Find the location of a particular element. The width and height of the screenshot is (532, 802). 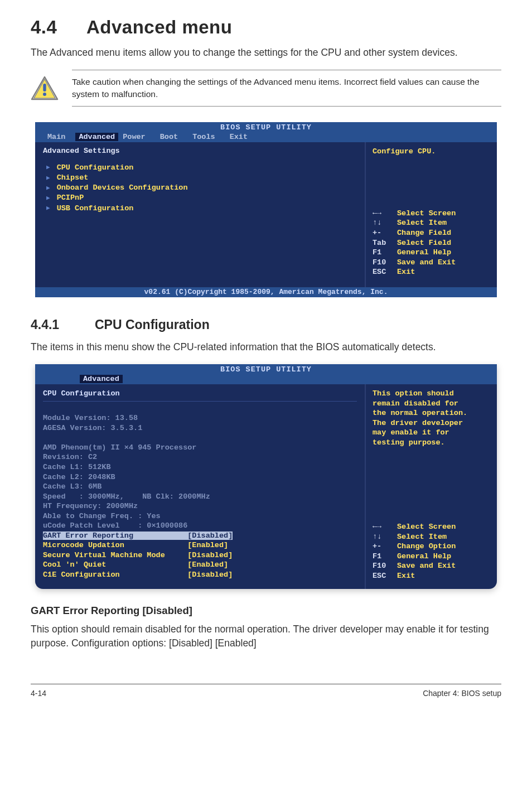

line: Module Version: 13.58 is located at coordinates (90, 418).